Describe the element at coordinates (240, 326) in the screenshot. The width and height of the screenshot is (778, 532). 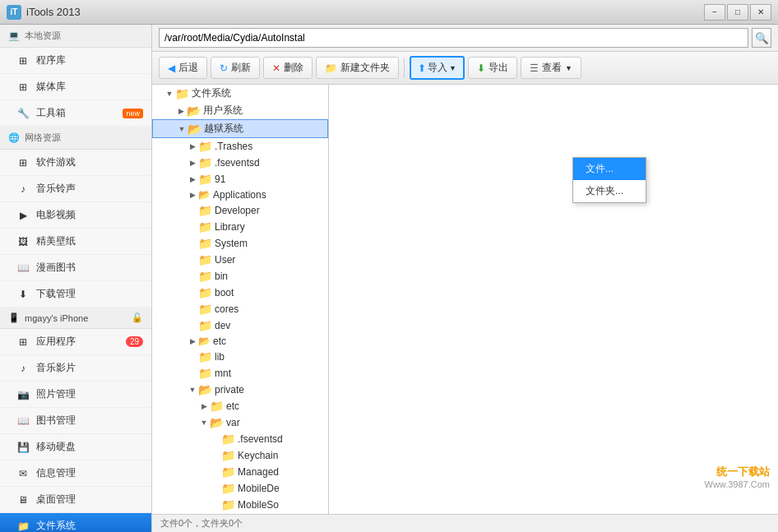
I see `tree-node-dev: 📁 dev` at that location.